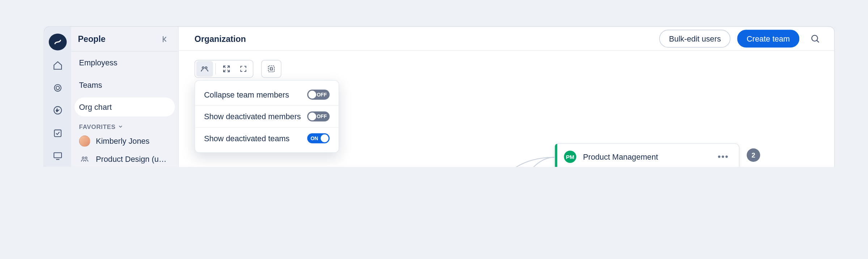 The width and height of the screenshot is (868, 259). Describe the element at coordinates (768, 39) in the screenshot. I see `create-team-button: Create team` at that location.